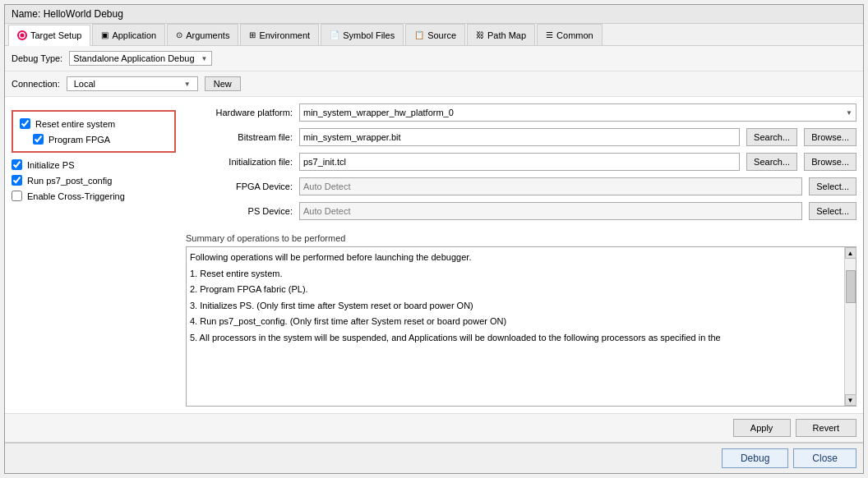  What do you see at coordinates (368, 35) in the screenshot?
I see `tab-symbol-files-label: Symbol Files` at bounding box center [368, 35].